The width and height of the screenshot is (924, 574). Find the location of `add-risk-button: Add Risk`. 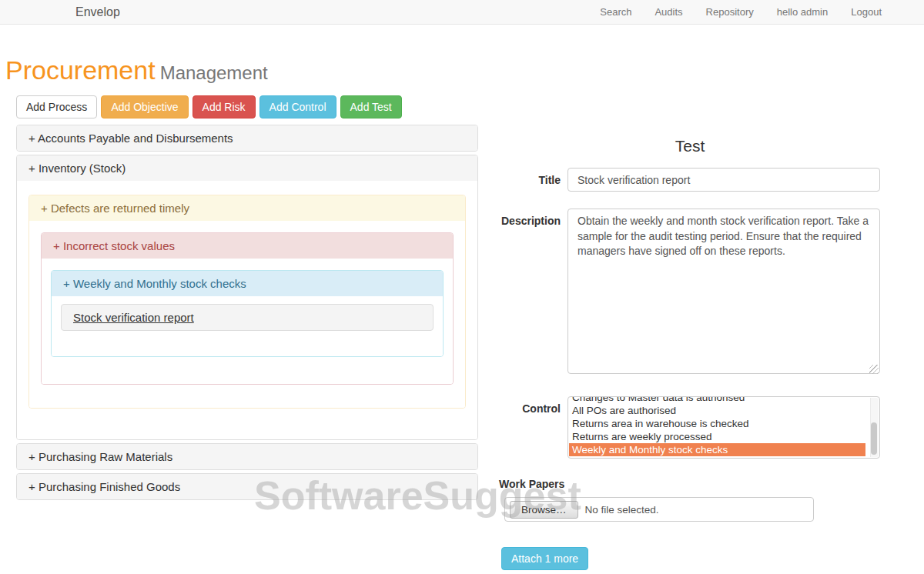

add-risk-button: Add Risk is located at coordinates (224, 107).